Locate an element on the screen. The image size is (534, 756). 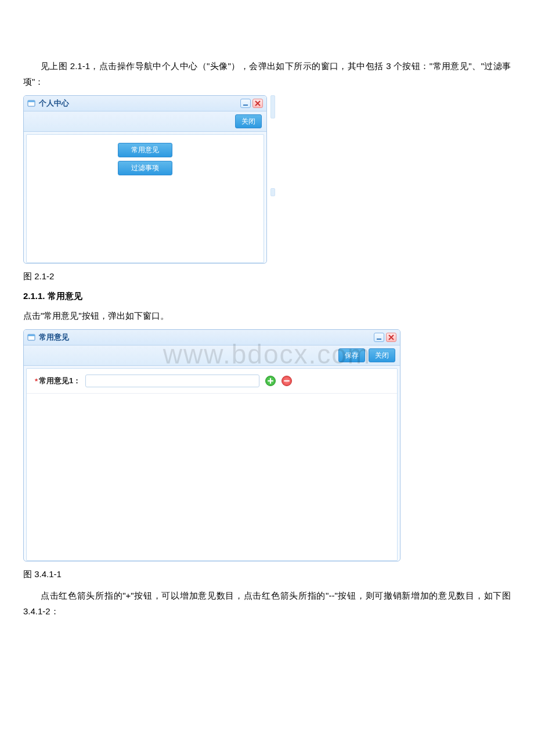
save-button: 保存 is located at coordinates (352, 355).